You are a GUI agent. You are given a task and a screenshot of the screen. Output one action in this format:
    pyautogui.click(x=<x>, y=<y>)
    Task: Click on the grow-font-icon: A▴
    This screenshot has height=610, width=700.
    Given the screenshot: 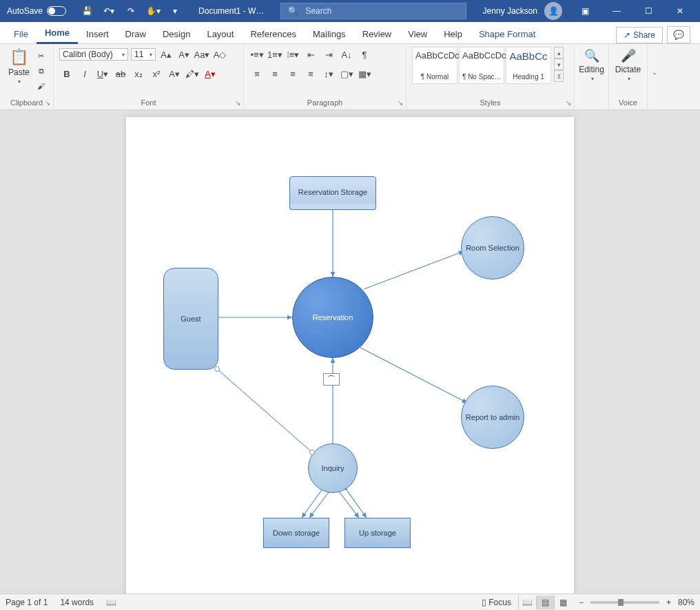 What is the action you would take?
    pyautogui.click(x=166, y=54)
    